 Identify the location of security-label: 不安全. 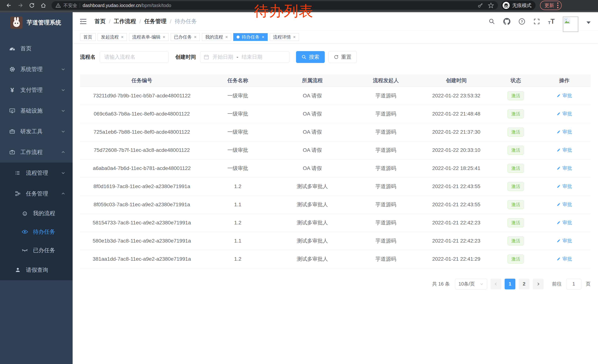
(70, 5).